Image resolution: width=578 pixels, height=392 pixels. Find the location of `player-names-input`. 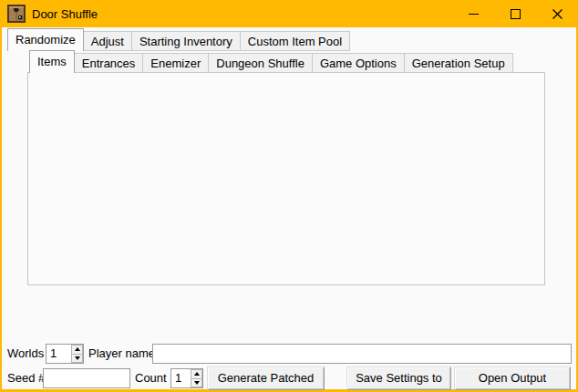

player-names-input is located at coordinates (362, 354).